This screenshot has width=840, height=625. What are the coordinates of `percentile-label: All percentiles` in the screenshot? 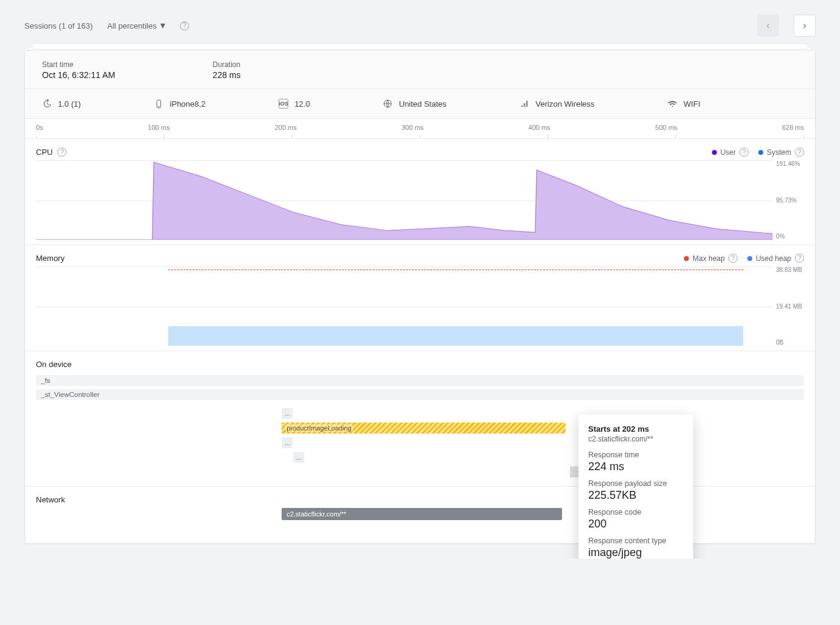 It's located at (132, 26).